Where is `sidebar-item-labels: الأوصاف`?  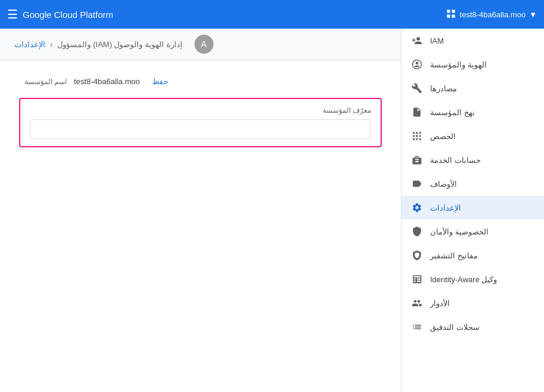 sidebar-item-labels: الأوصاف is located at coordinates (472, 184).